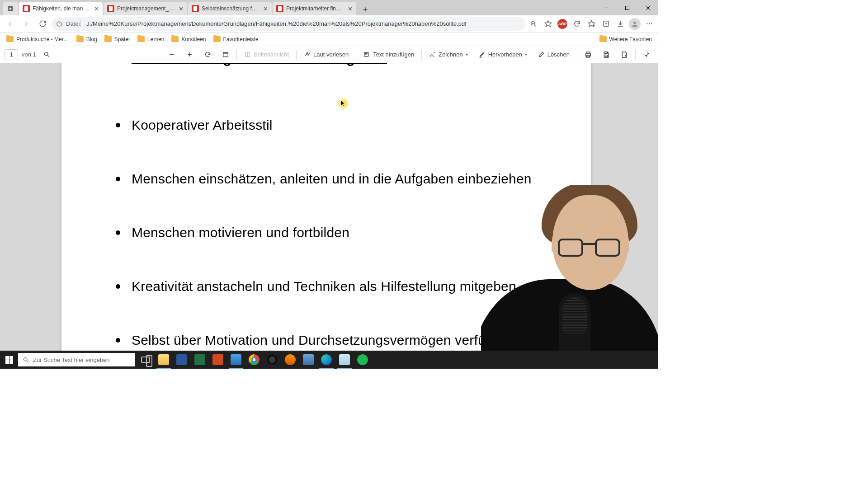 Image resolution: width=868 pixels, height=488 pixels. Describe the element at coordinates (554, 55) in the screenshot. I see `erase-button: Löschen` at that location.